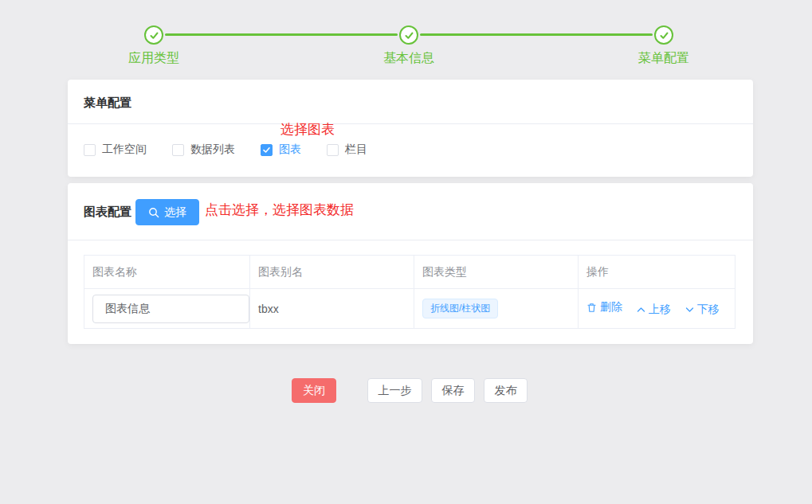 This screenshot has height=504, width=812. I want to click on menu-checkbox-group: 工作空间 数据列表 图表 栏目, so click(238, 150).